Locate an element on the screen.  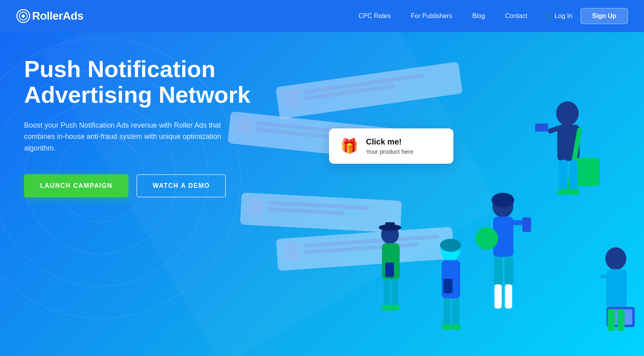
logo-text: RollerAds is located at coordinates (58, 16).